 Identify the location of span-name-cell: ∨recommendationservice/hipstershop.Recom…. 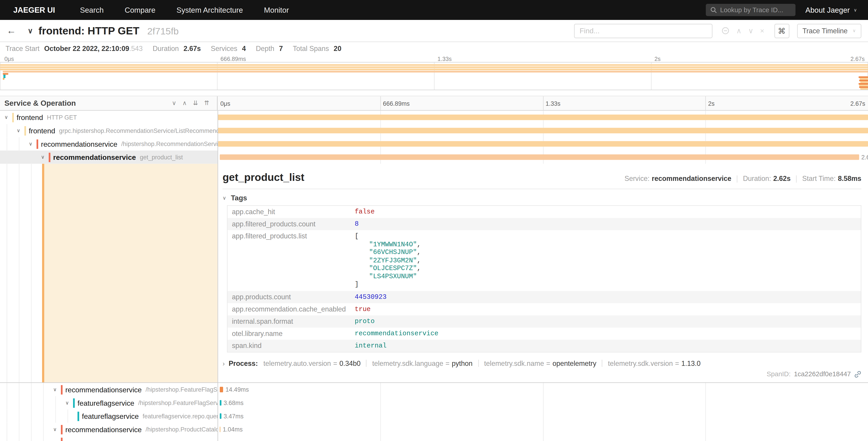
(108, 144).